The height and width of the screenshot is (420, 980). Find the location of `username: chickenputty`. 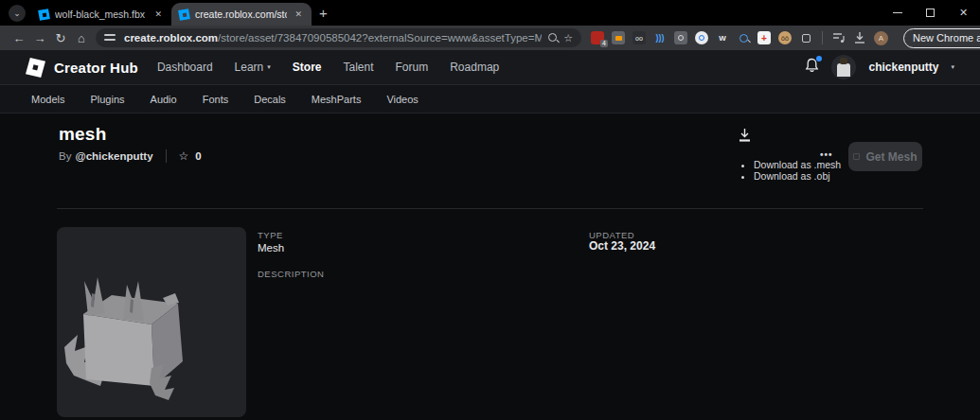

username: chickenputty is located at coordinates (903, 67).